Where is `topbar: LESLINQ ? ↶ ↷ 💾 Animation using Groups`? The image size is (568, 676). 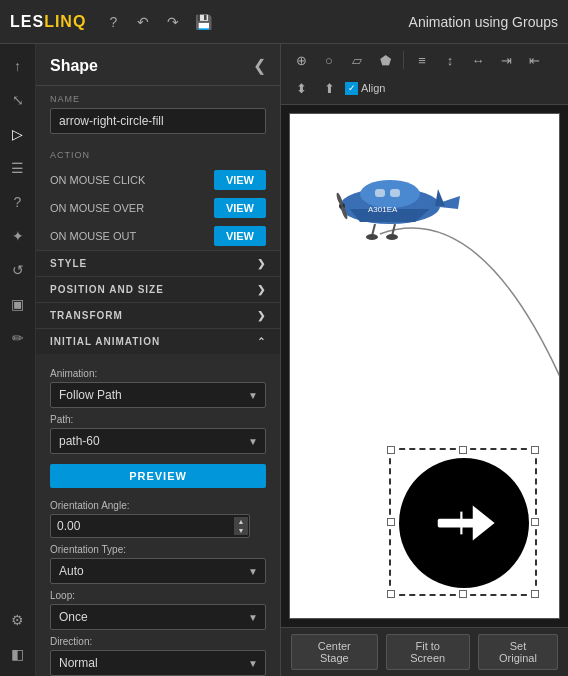 topbar: LESLINQ ? ↶ ↷ 💾 Animation using Groups is located at coordinates (284, 22).